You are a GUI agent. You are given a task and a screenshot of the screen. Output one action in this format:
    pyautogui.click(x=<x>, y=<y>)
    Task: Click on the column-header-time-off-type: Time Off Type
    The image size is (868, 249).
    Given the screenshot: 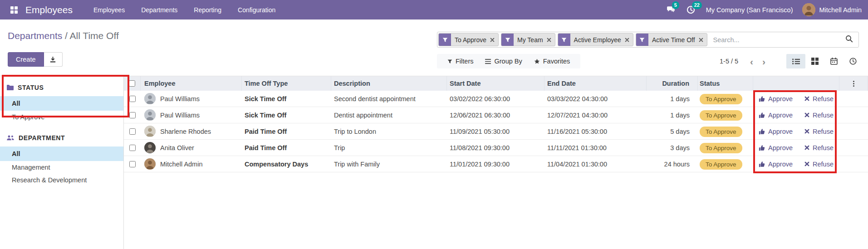 What is the action you would take?
    pyautogui.click(x=287, y=83)
    